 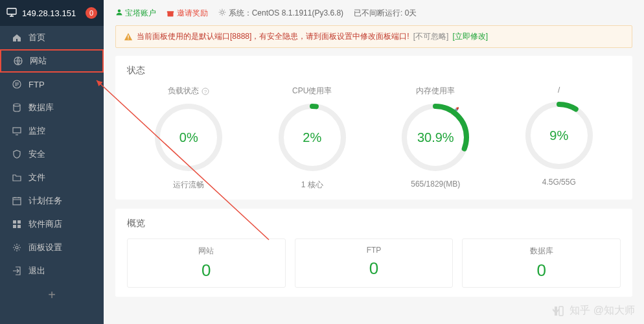 What do you see at coordinates (187, 13) in the screenshot?
I see `invite-link: 邀请奖励` at bounding box center [187, 13].